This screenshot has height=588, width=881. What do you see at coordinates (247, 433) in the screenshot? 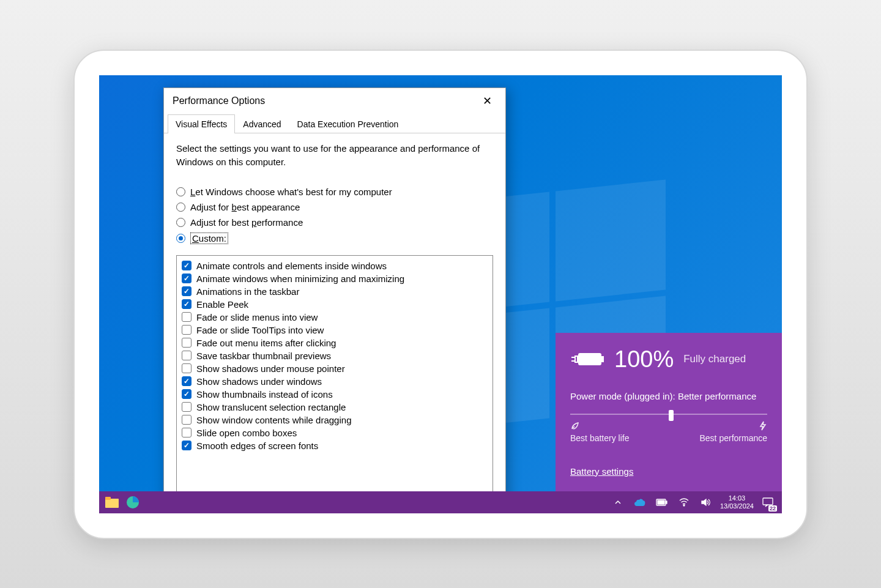
I see `checkbox-label: Slide open combo boxes` at bounding box center [247, 433].